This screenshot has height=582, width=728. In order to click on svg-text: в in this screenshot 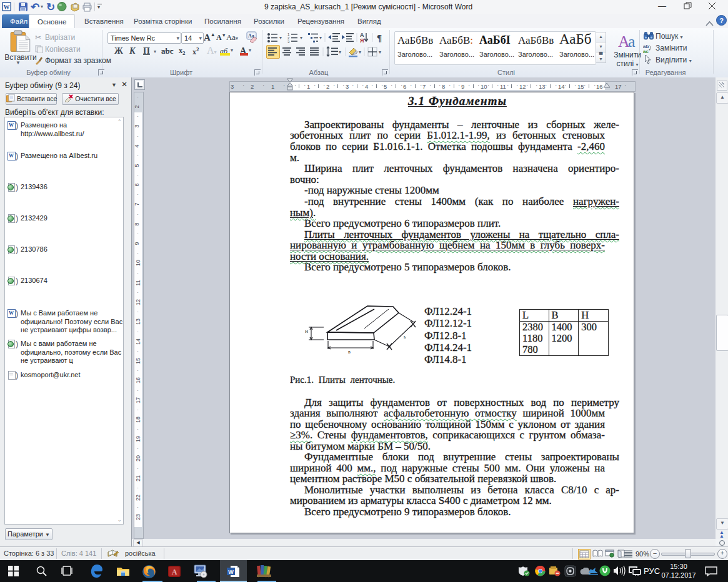, I will do `click(349, 352)`.